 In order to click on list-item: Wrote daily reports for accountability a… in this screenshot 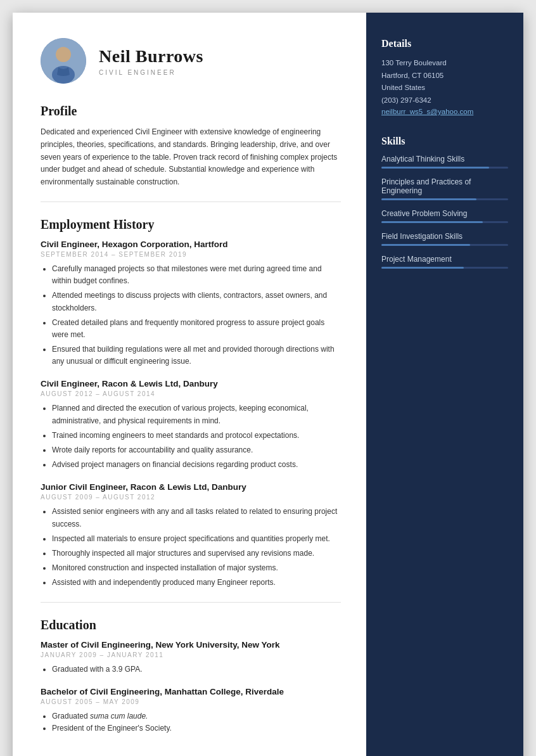, I will do `click(196, 450)`.